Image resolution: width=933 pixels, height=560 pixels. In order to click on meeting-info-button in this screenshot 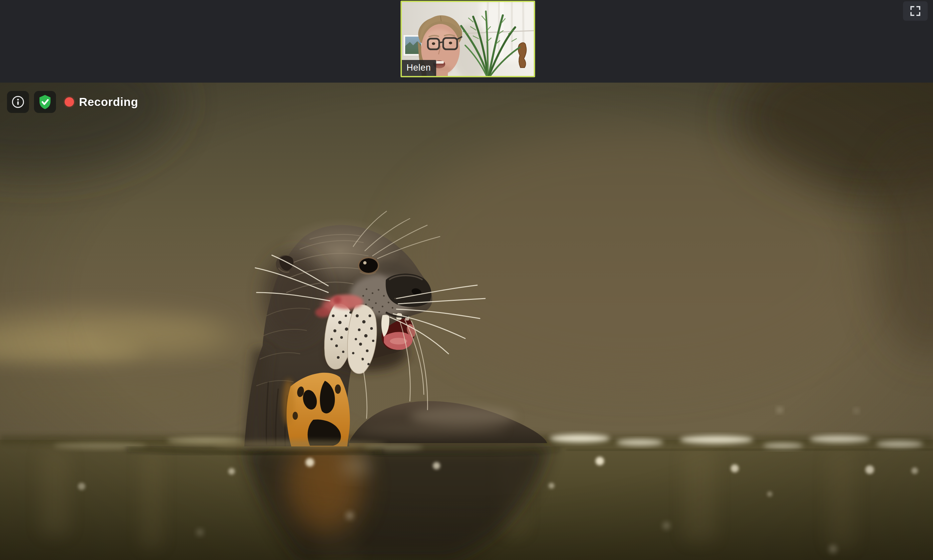, I will do `click(18, 102)`.